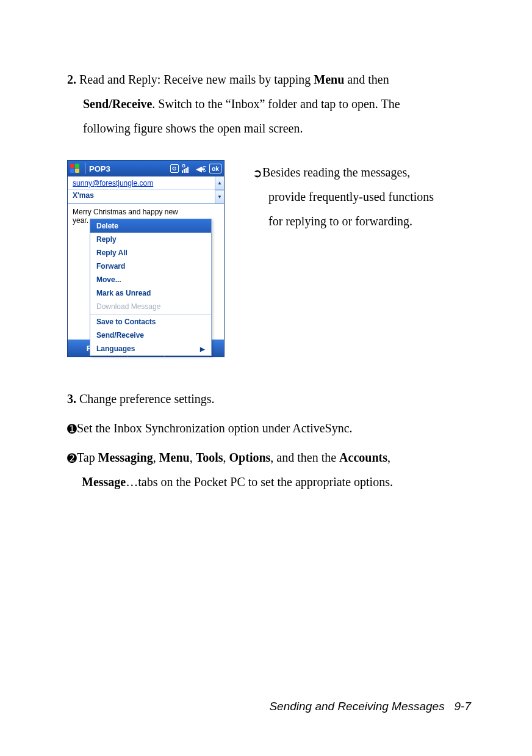 The image size is (532, 756). What do you see at coordinates (366, 79) in the screenshot?
I see `text: and then` at bounding box center [366, 79].